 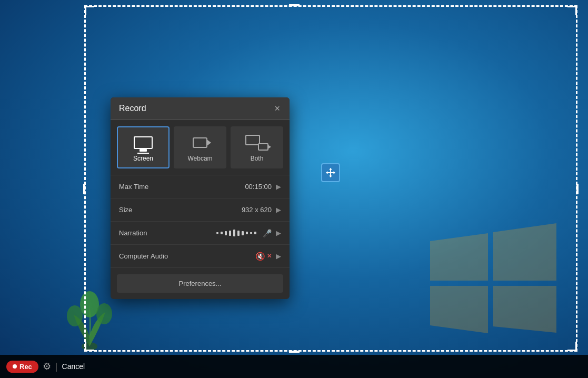 What do you see at coordinates (278, 256) in the screenshot?
I see `computer-audio-arrow: ▶` at bounding box center [278, 256].